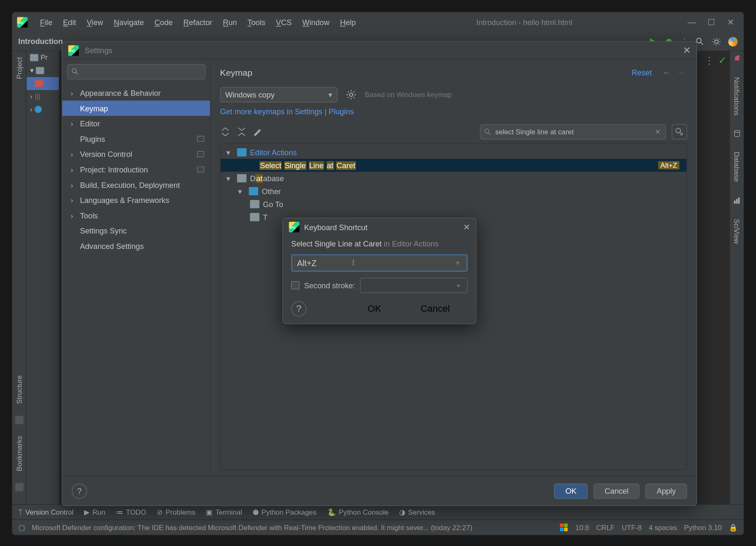 This screenshot has width=756, height=546. What do you see at coordinates (414, 285) in the screenshot?
I see `second-stroke-input: ＋` at bounding box center [414, 285].